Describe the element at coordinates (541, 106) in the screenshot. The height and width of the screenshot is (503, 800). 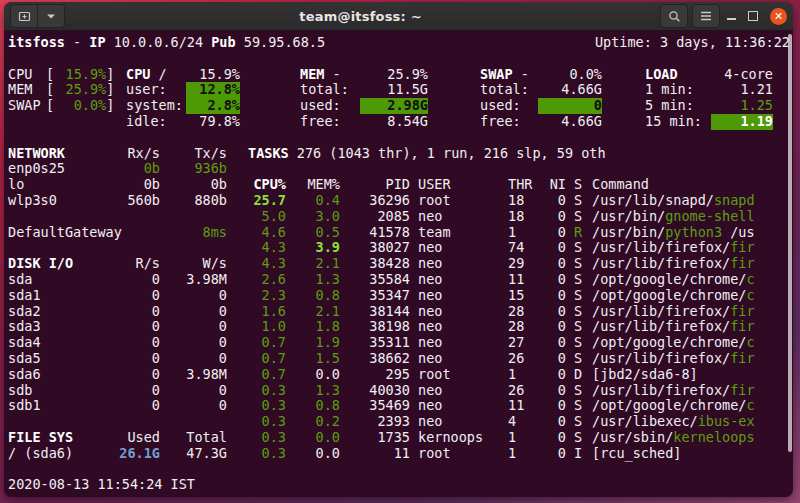
I see `swap-stat-row: used: 0` at that location.